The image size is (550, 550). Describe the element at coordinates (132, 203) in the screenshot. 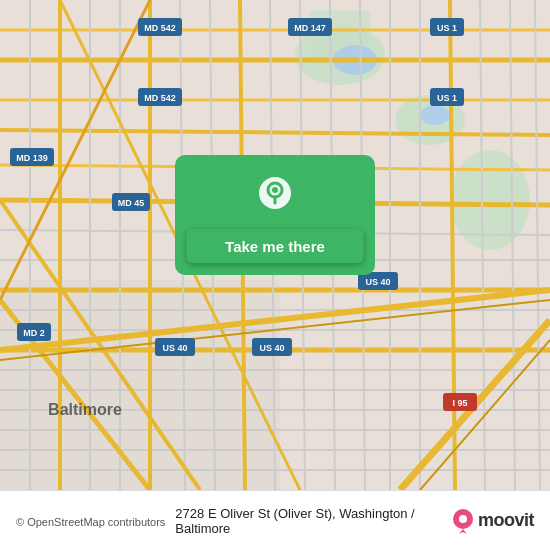

I see `svg-text: MD 45` at that location.